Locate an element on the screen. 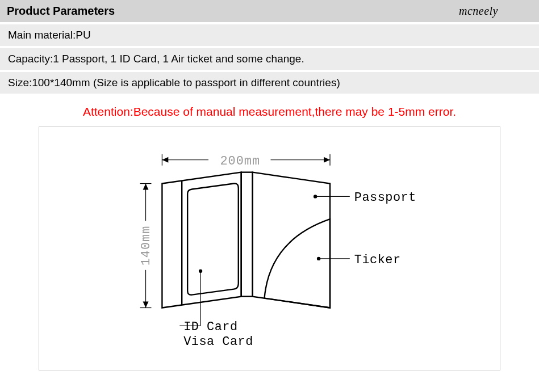 Image resolution: width=539 pixels, height=392 pixels. header-row: Product Parameters mcneely is located at coordinates (269, 11).